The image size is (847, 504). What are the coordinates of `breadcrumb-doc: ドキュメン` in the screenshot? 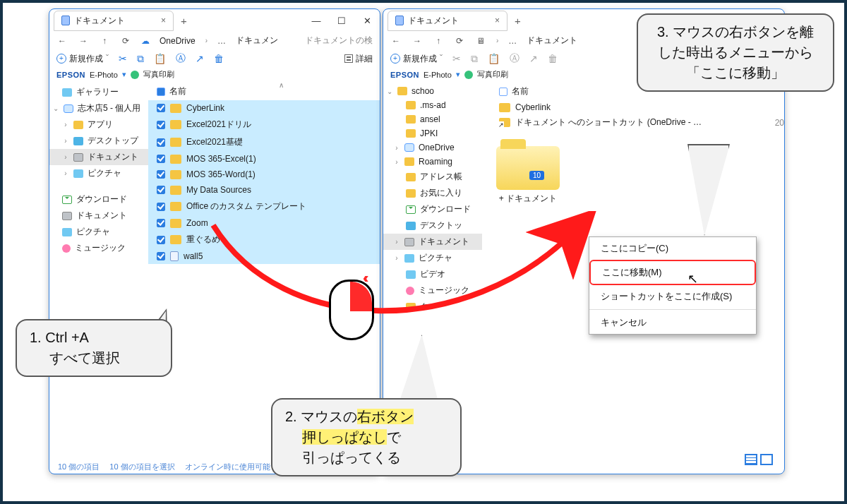 It's located at (257, 41).